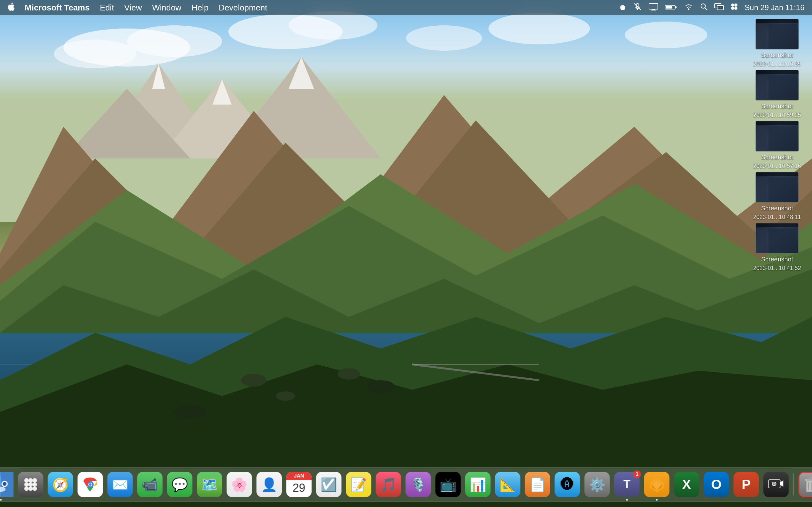 This screenshot has width=812, height=507. What do you see at coordinates (717, 485) in the screenshot?
I see `dock-app-outlook: O` at bounding box center [717, 485].